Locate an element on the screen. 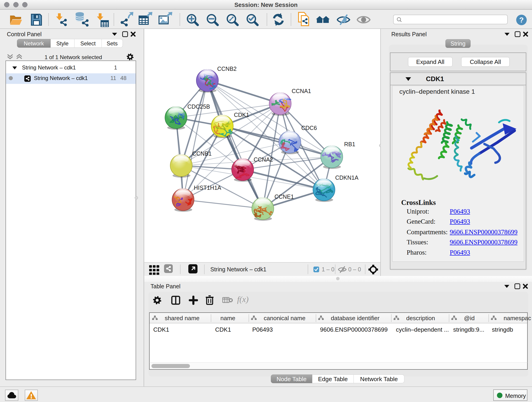  svg-text: CCNE1 is located at coordinates (284, 197).